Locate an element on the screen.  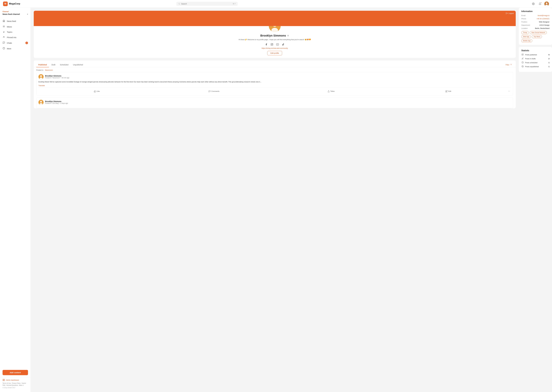
tag-new-social-network: New Social Network is located at coordinates (538, 33).